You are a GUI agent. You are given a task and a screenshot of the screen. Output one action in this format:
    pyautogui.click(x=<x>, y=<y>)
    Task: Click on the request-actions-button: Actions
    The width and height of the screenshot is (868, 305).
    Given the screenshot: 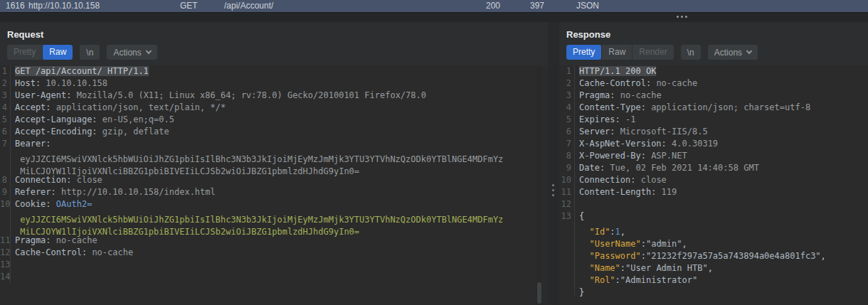 What is the action you would take?
    pyautogui.click(x=132, y=53)
    